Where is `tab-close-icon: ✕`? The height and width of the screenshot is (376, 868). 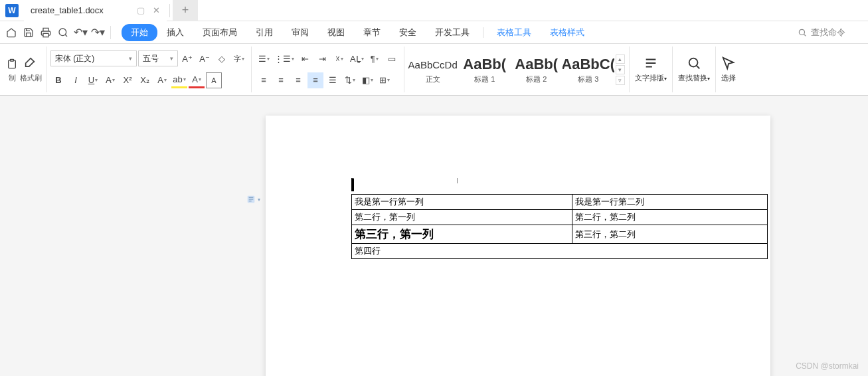 tab-close-icon: ✕ is located at coordinates (157, 11).